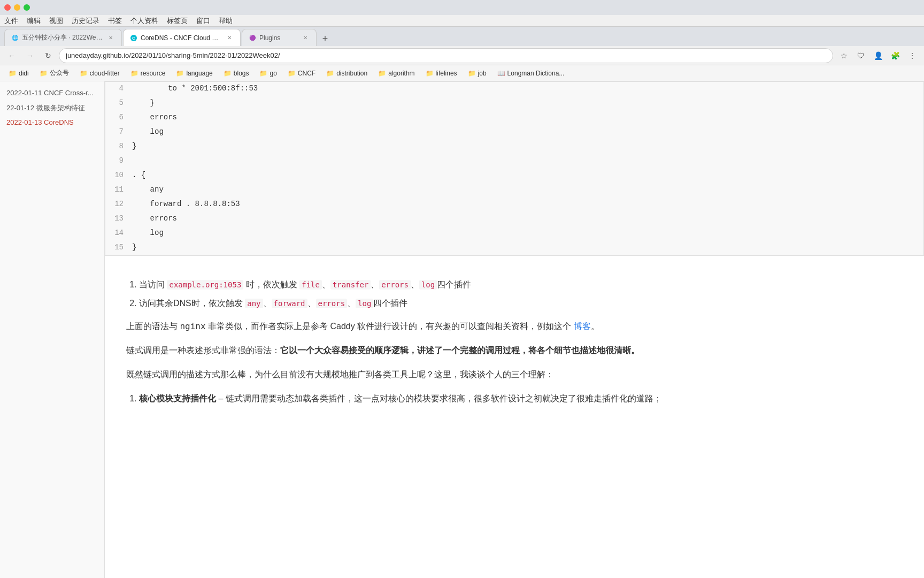  What do you see at coordinates (226, 21) in the screenshot?
I see `menu-item-help: 帮助` at bounding box center [226, 21].